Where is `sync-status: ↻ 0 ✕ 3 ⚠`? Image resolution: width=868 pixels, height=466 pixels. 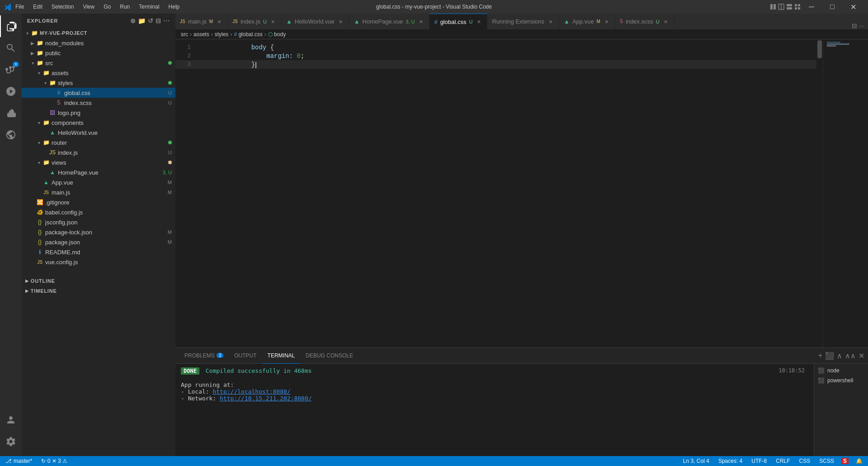
sync-status: ↻ 0 ✕ 3 ⚠ is located at coordinates (54, 461).